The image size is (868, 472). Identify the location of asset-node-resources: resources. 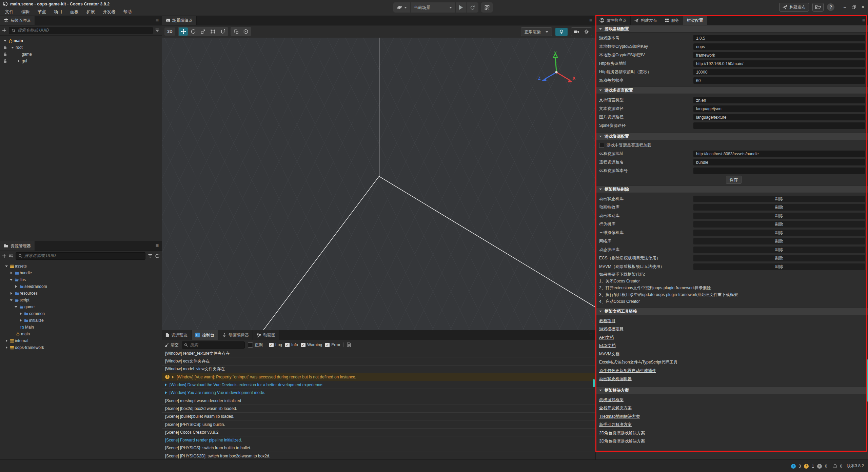
(81, 293).